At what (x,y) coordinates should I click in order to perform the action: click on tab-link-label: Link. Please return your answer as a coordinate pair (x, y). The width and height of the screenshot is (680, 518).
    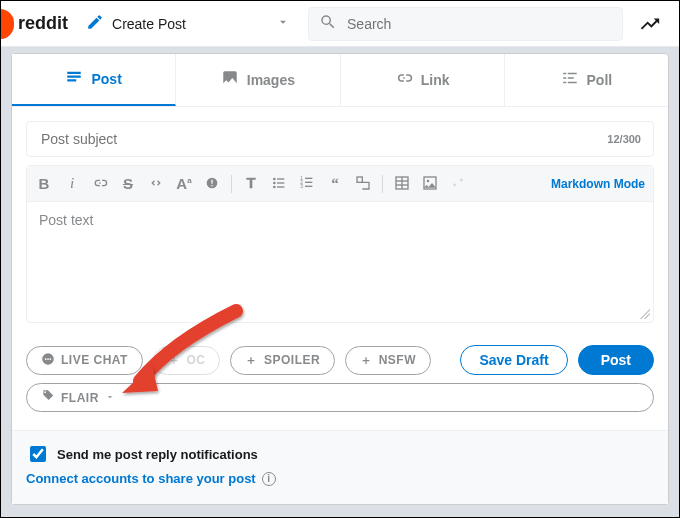
    Looking at the image, I should click on (436, 80).